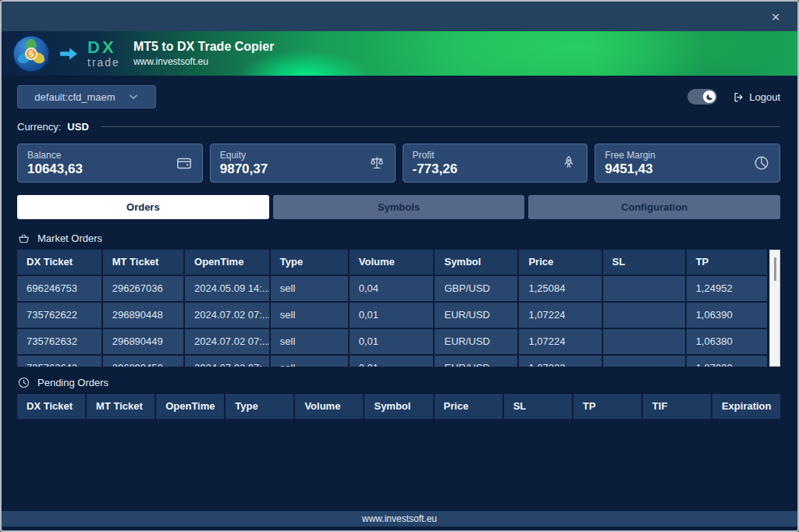 The height and width of the screenshot is (532, 799). I want to click on main-tabs: Orders Symbols Configuration, so click(399, 207).